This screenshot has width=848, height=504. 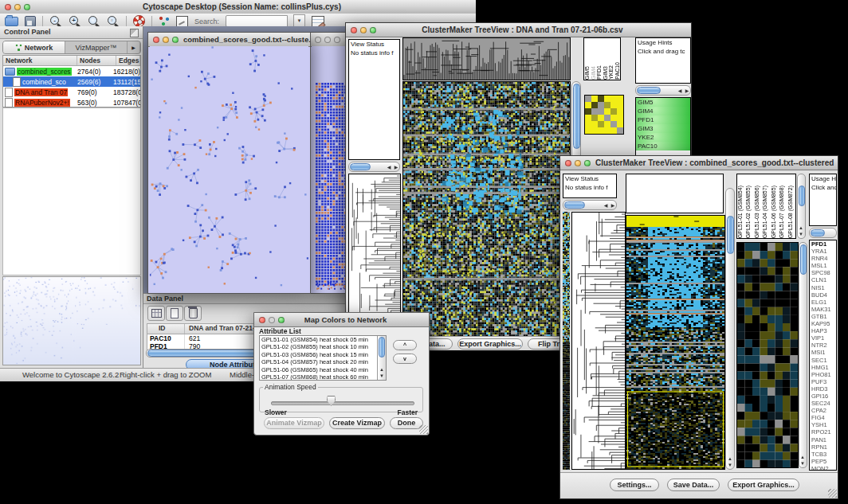 What do you see at coordinates (318, 21) in the screenshot?
I see `attribute-browser-icon` at bounding box center [318, 21].